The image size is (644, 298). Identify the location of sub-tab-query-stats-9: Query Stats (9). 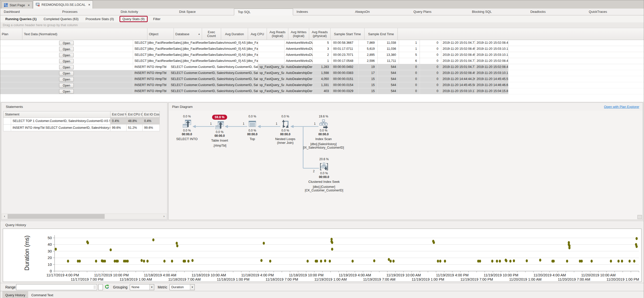
(134, 19).